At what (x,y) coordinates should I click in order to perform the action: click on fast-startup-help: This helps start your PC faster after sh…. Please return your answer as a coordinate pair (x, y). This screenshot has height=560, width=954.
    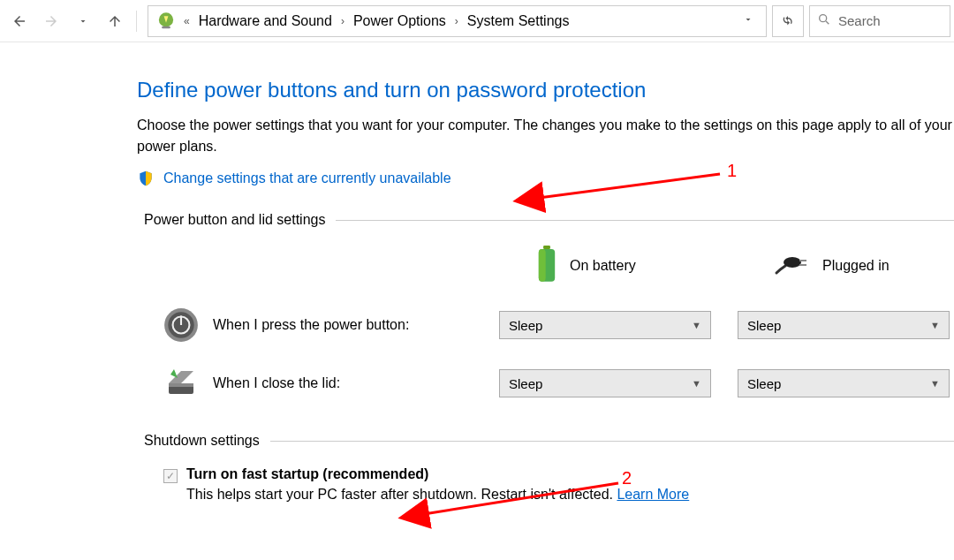
    Looking at the image, I should click on (571, 495).